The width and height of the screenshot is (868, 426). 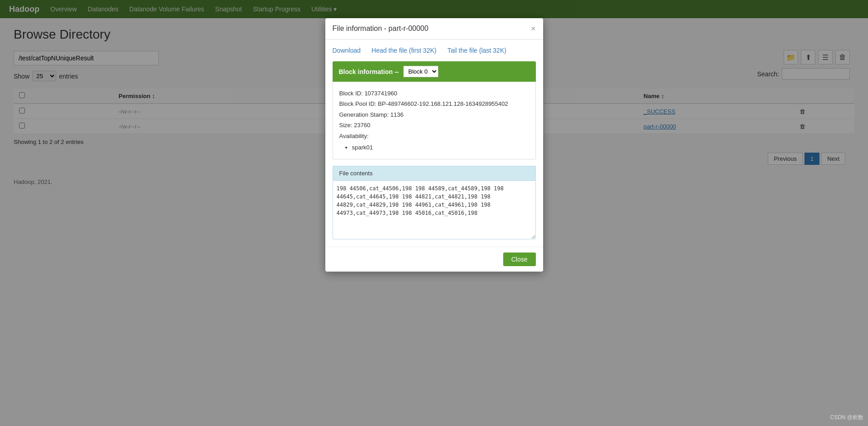 I want to click on availability-node-0: spark01, so click(x=441, y=147).